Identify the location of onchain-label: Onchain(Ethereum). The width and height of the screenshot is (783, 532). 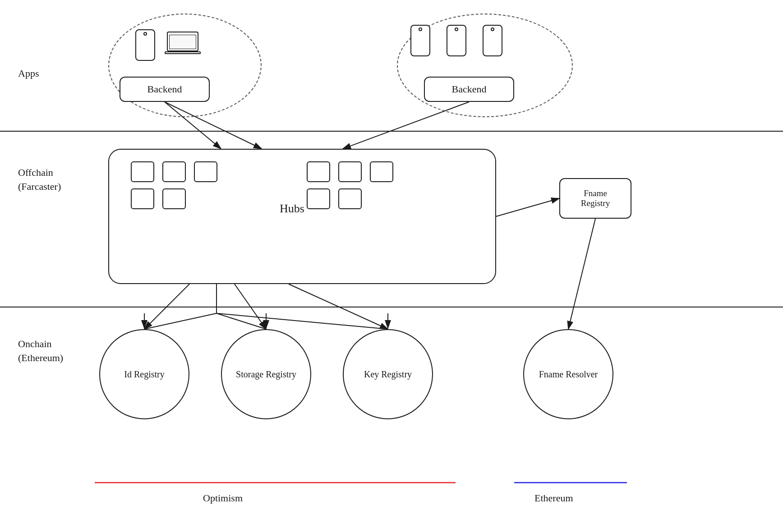
(41, 351).